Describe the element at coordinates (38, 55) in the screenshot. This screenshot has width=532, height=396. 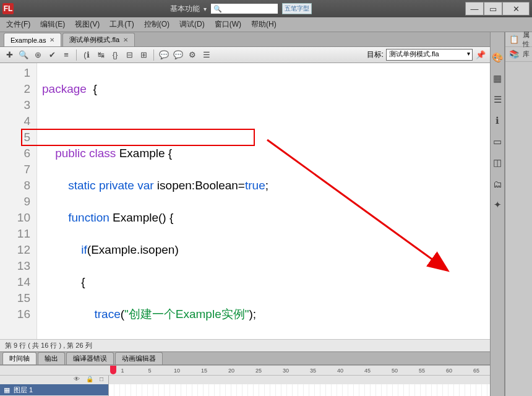
I see `target-icon: ⊕` at that location.